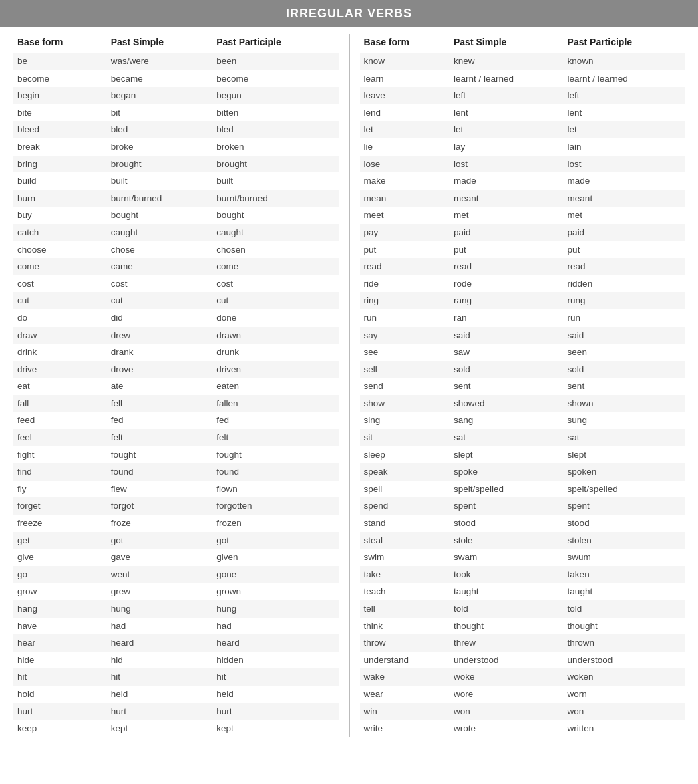 The image size is (698, 784). I want to click on table-cell: sang, so click(506, 420).